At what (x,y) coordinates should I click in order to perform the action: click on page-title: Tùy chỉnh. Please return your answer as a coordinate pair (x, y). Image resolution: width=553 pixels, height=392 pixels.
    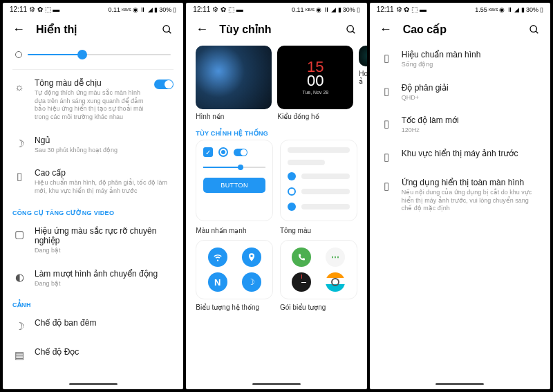
    Looking at the image, I should click on (276, 29).